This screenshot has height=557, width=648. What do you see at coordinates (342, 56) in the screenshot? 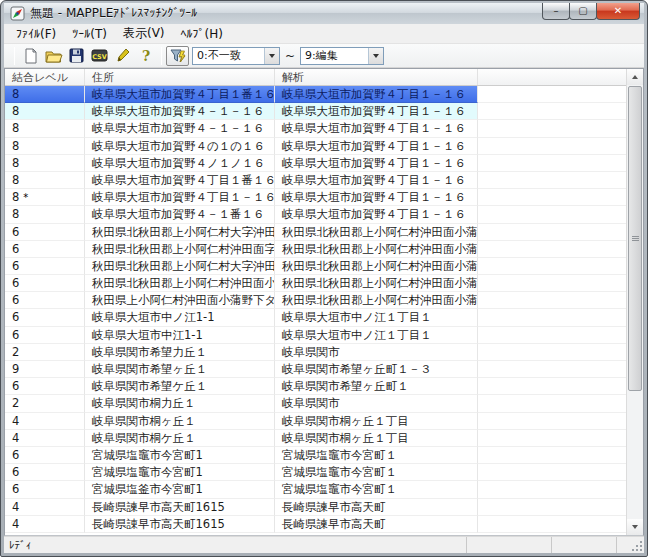
I see `filter-to-combobox: 9:編集` at bounding box center [342, 56].